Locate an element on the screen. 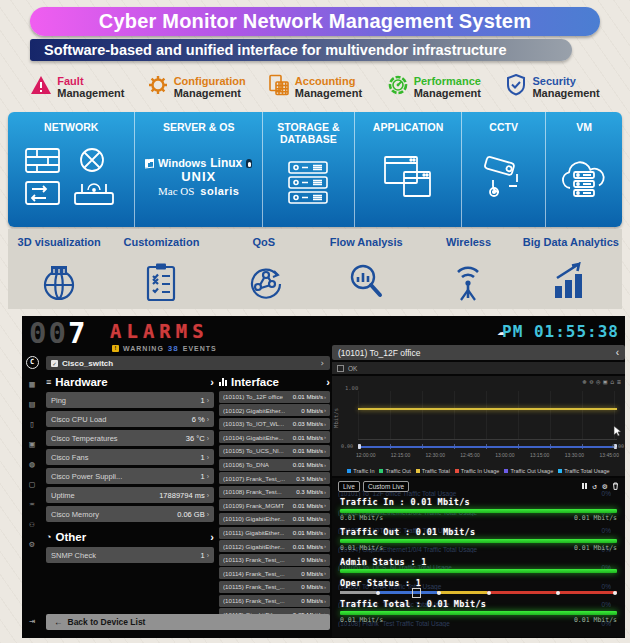 This screenshot has width=630, height=643. legend-item: Traffic Out Usage is located at coordinates (528, 471).